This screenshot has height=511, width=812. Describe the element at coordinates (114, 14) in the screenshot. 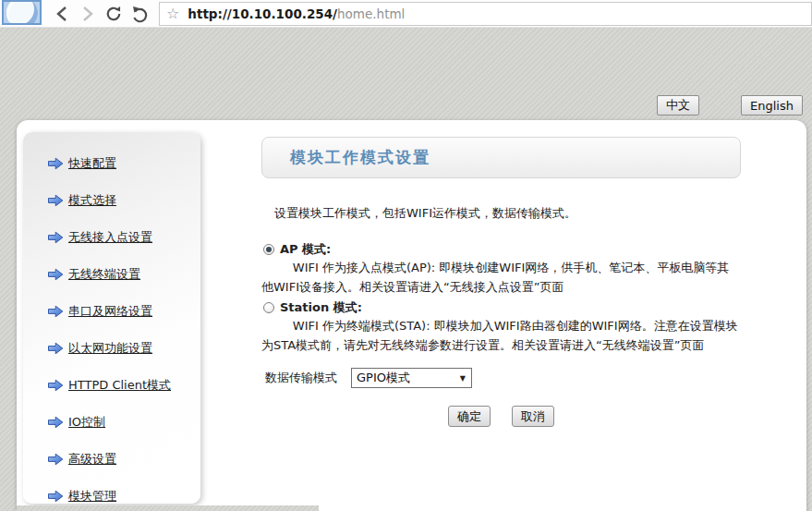

I see `refresh-button` at that location.